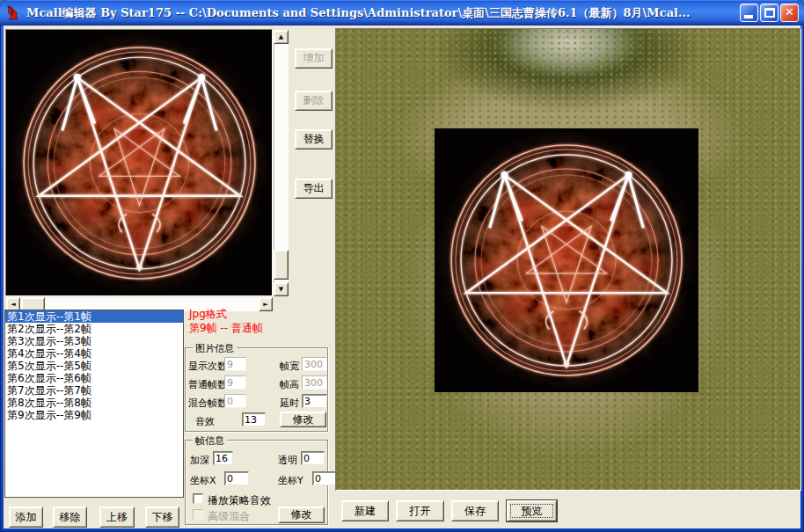  Describe the element at coordinates (26, 517) in the screenshot. I see `list-add-button: 添加` at that location.